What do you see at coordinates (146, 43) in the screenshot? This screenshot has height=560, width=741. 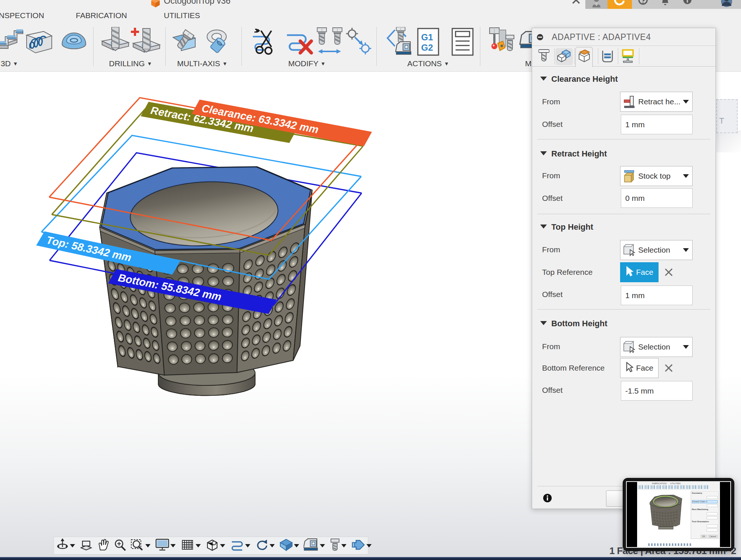 I see `toolbar-drill-add-button` at bounding box center [146, 43].